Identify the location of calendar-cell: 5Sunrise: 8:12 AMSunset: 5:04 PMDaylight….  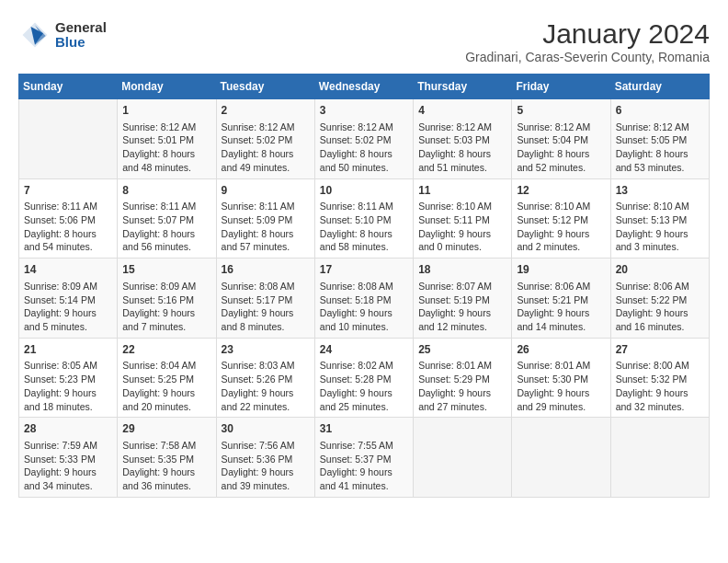
(561, 140).